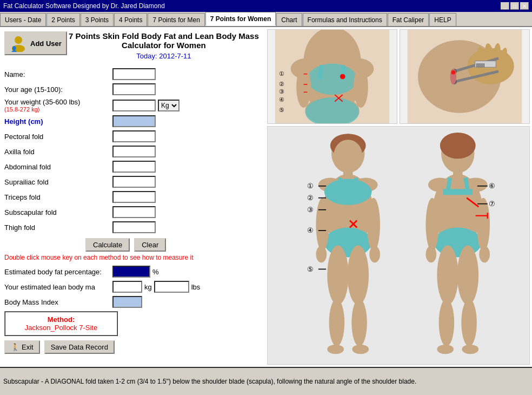 The height and width of the screenshot is (395, 532). What do you see at coordinates (196, 287) in the screenshot?
I see `lean-body-unit2: lbs` at bounding box center [196, 287].